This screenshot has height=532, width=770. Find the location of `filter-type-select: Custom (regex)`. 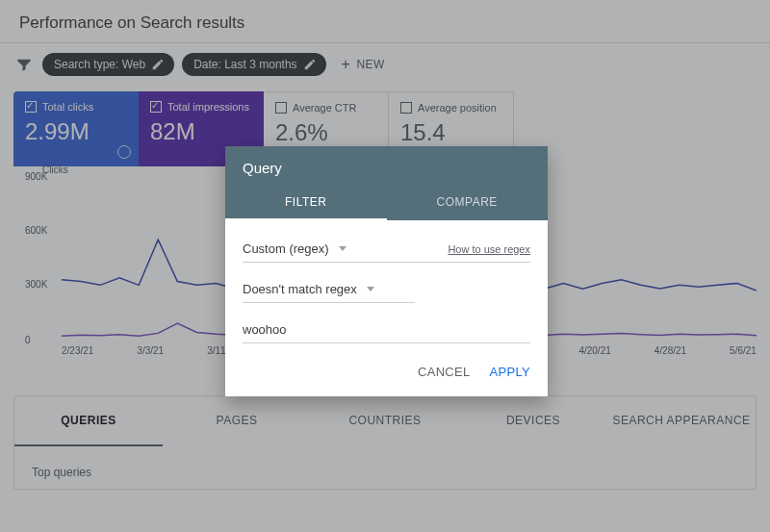

filter-type-select: Custom (regex) is located at coordinates (295, 248).